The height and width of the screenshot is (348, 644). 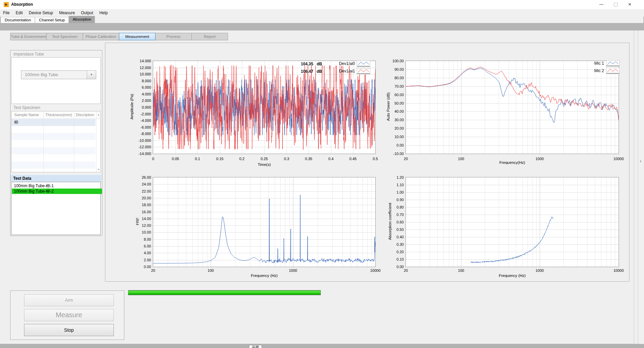 I want to click on y-tick-label: 10.000, so click(x=142, y=74).